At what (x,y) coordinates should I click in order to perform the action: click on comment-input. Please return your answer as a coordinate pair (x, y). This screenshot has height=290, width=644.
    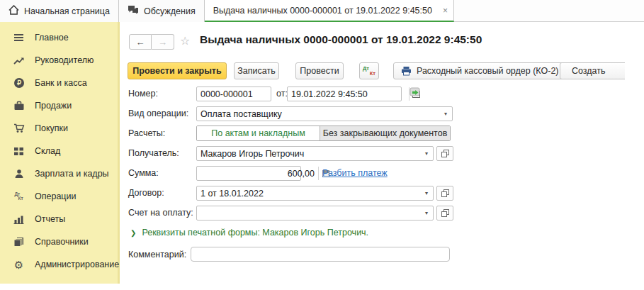
    Looking at the image, I should click on (320, 254).